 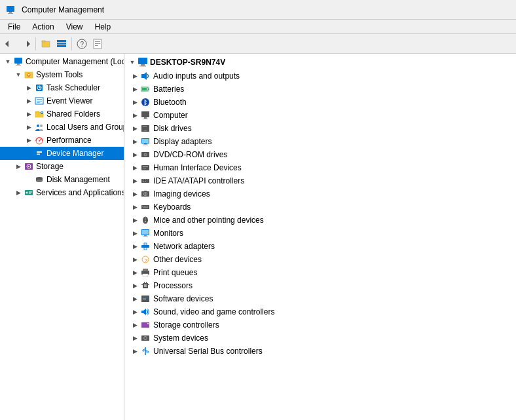 What do you see at coordinates (320, 299) in the screenshot?
I see `device-item-software: ▶Software devices` at bounding box center [320, 299].